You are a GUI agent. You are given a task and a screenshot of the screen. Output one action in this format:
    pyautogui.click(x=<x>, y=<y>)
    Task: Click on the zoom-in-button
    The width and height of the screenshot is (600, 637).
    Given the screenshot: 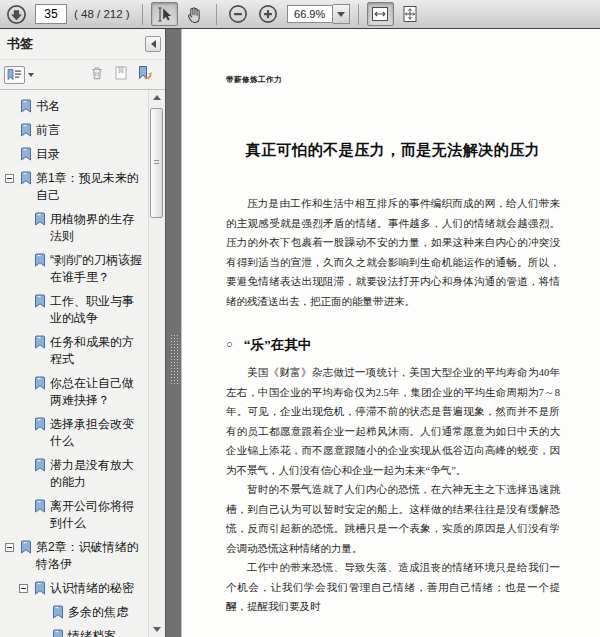 What is the action you would take?
    pyautogui.click(x=268, y=14)
    